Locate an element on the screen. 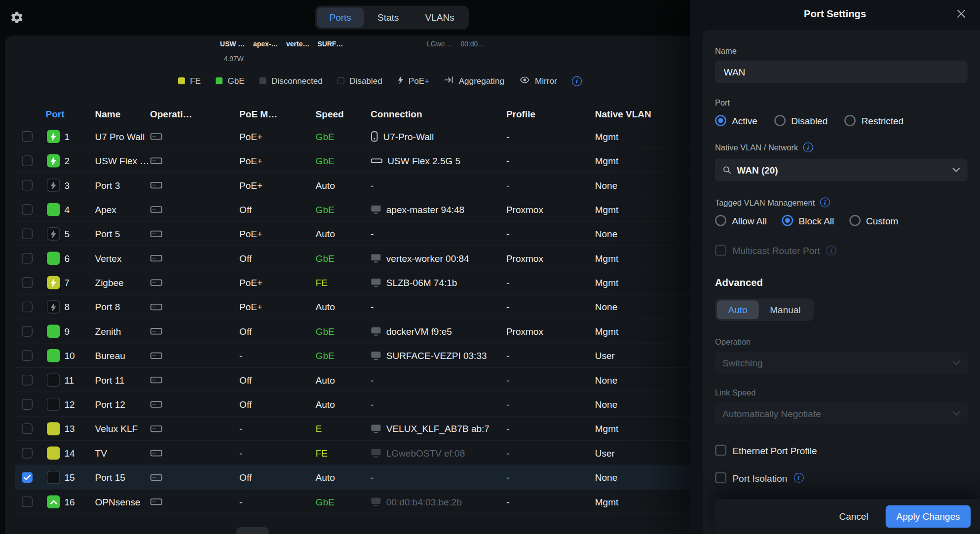 The image size is (980, 534). fe-legend-icon is located at coordinates (182, 81).